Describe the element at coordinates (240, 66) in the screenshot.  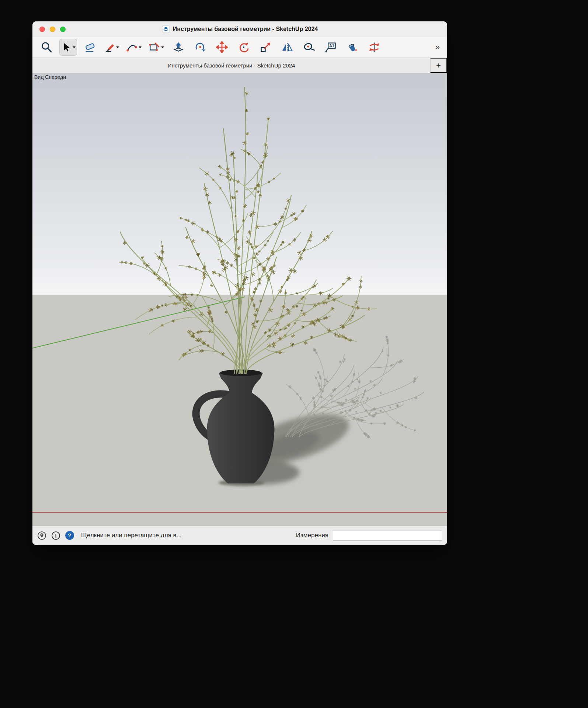
I see `tab-bar: Инструменты базовой геометрии - SketchUp…` at that location.